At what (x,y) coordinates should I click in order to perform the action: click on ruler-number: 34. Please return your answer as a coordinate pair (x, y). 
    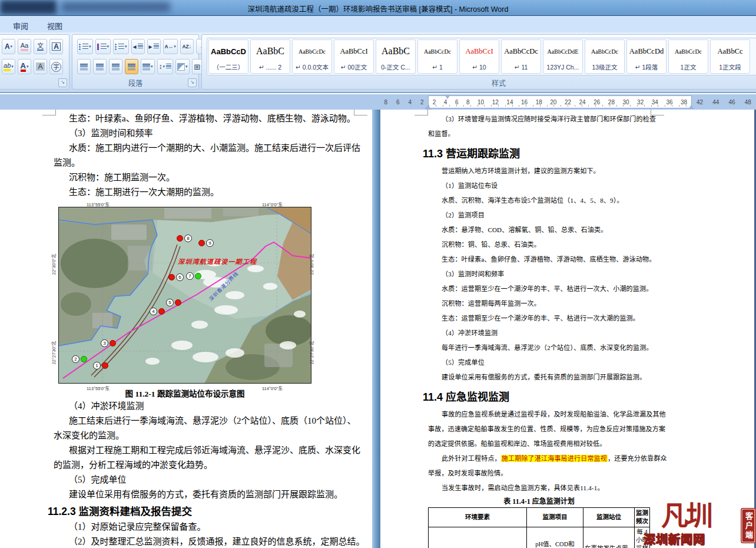
    Looking at the image, I should click on (655, 103).